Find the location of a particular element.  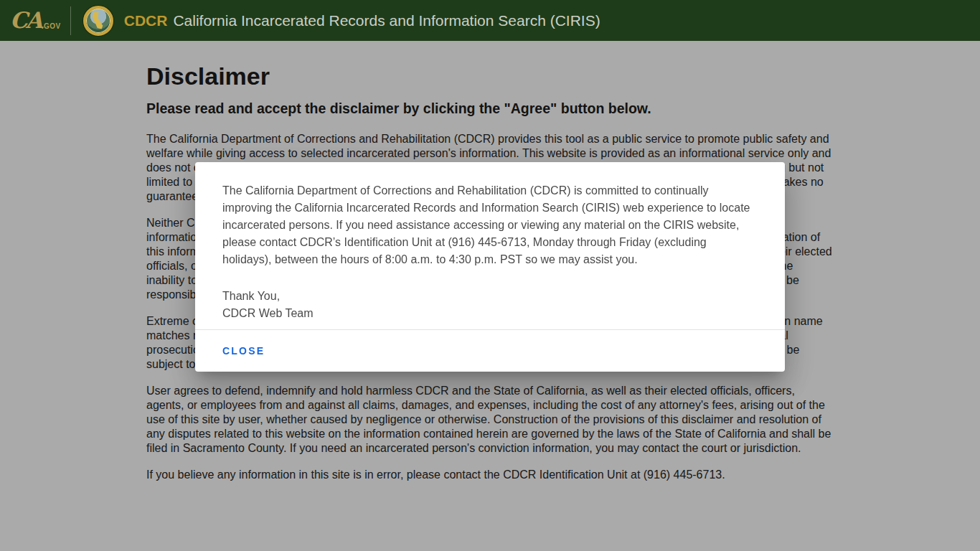

dialog-signoff: Thank You, CDCR Web Team is located at coordinates (489, 305).